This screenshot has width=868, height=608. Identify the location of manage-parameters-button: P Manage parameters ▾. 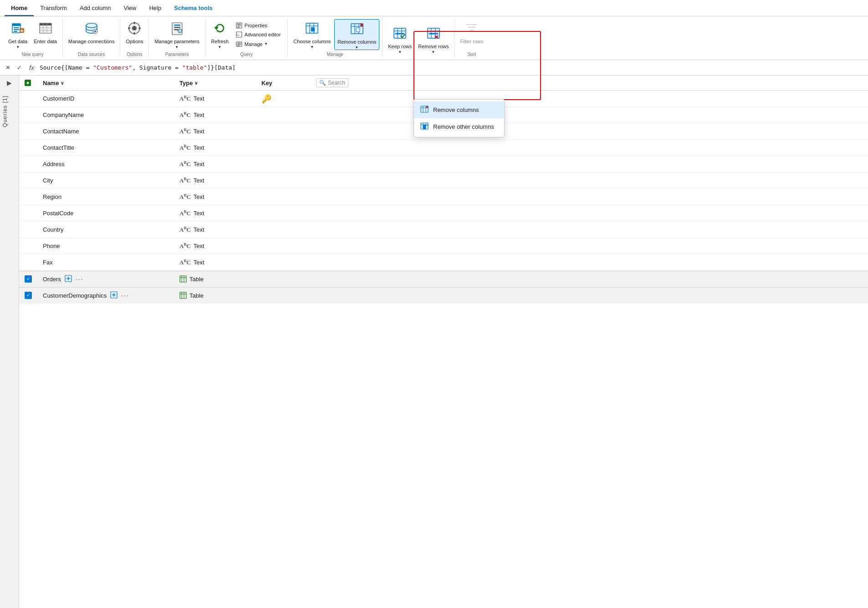
(177, 35).